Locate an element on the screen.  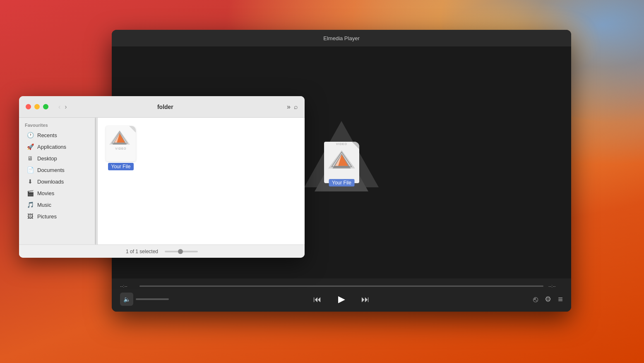
sidebar-item-movies: 🎬 Movies is located at coordinates (58, 193).